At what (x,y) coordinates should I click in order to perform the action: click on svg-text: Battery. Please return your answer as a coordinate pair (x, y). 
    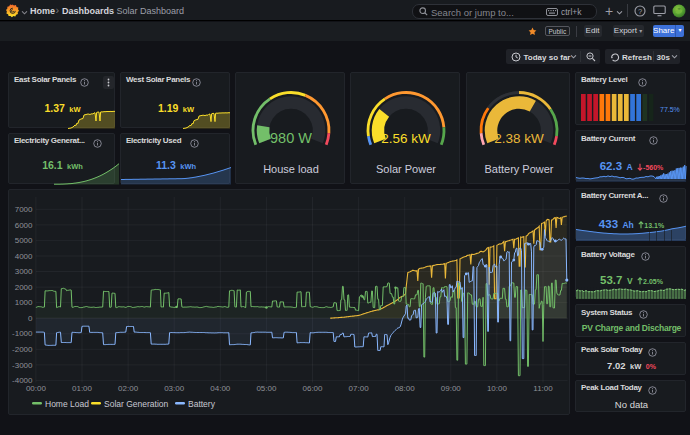
    Looking at the image, I should click on (202, 404).